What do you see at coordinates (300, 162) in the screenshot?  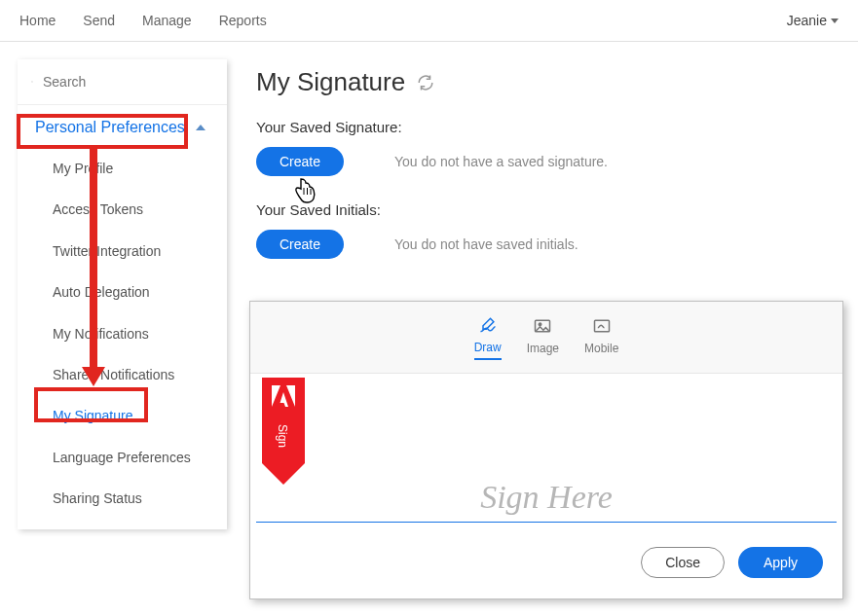 I see `create-signature-button: Create` at bounding box center [300, 162].